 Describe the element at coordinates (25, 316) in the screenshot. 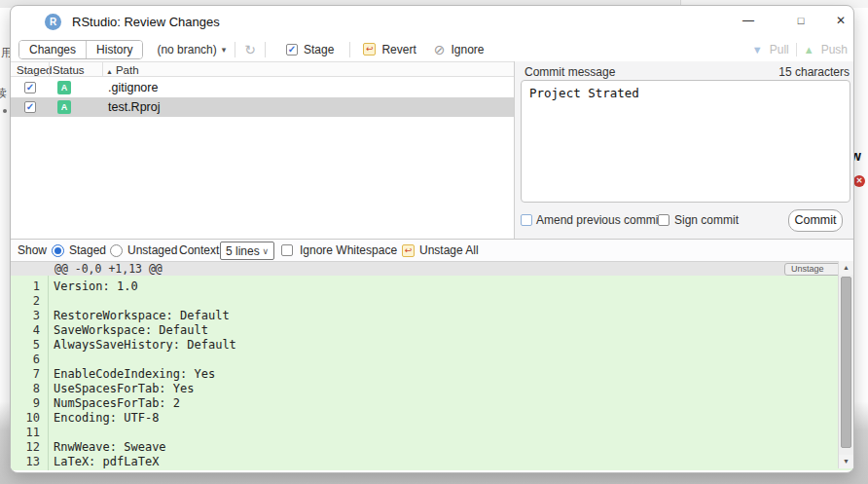

I see `diff-line-number: 3` at that location.